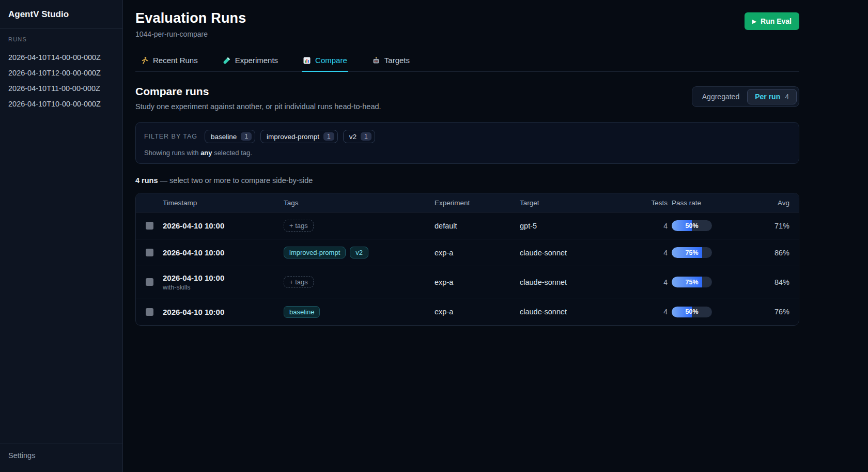 The width and height of the screenshot is (868, 472). Describe the element at coordinates (467, 180) in the screenshot. I see `runs-summary: 4 runs — select two or more to compare s…` at that location.